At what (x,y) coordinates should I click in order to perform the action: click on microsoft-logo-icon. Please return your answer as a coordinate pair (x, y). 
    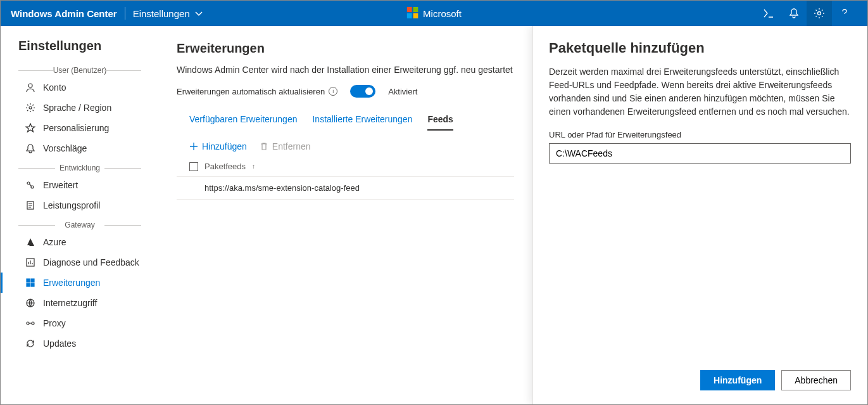
    Looking at the image, I should click on (412, 14).